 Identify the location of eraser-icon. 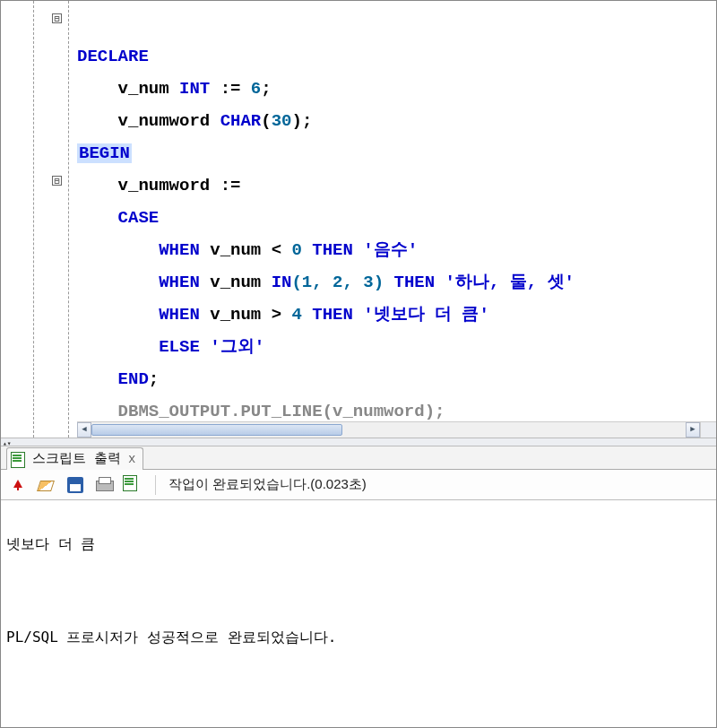
(47, 485).